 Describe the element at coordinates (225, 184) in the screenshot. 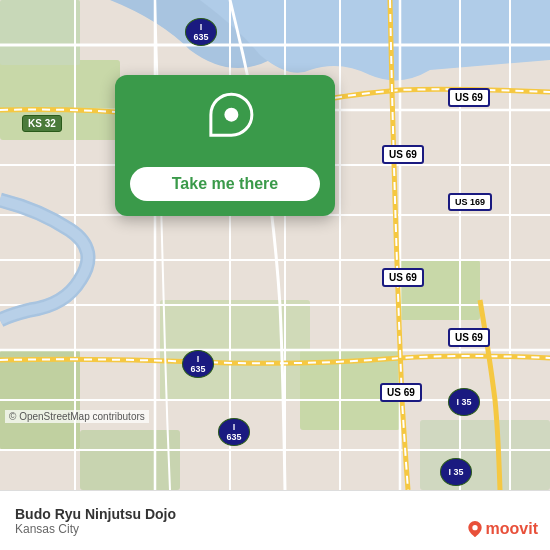

I see `take-me-there-button: Take me there` at that location.